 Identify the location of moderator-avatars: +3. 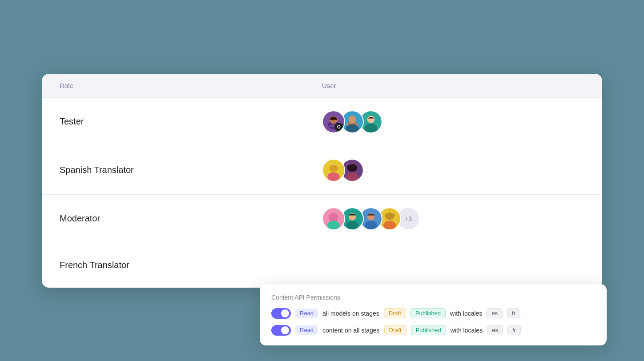
(453, 219).